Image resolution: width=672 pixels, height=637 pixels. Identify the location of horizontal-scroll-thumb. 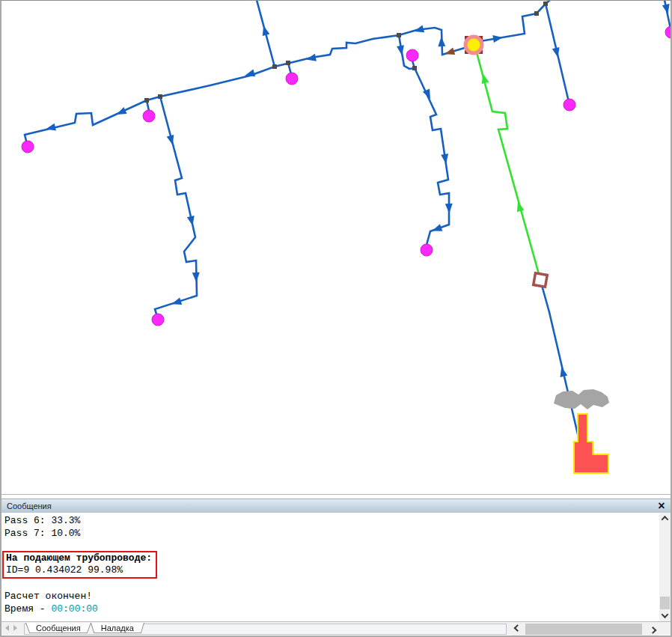
(584, 629).